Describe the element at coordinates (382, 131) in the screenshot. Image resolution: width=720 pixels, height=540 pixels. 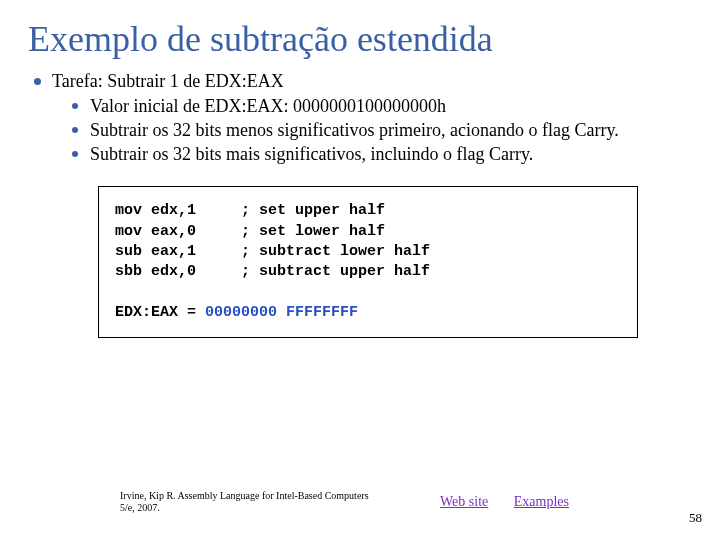
I see `sub-item: Subtrair os 32 bits menos significativos…` at that location.